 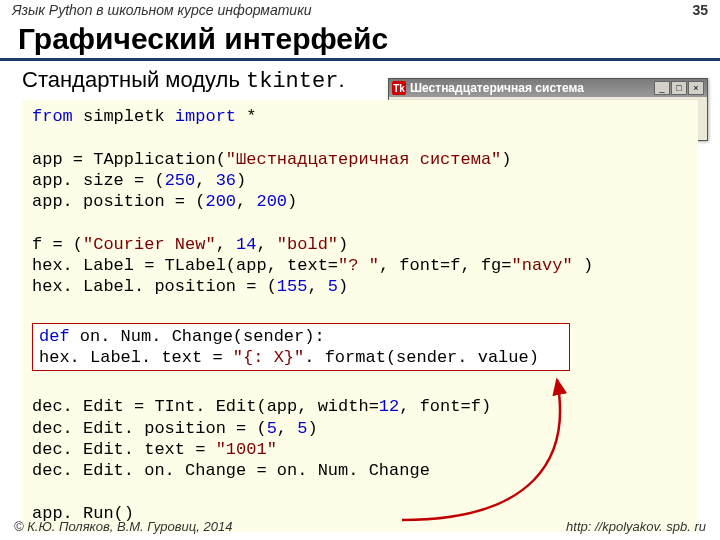 I want to click on close-button: ×, so click(x=696, y=88).